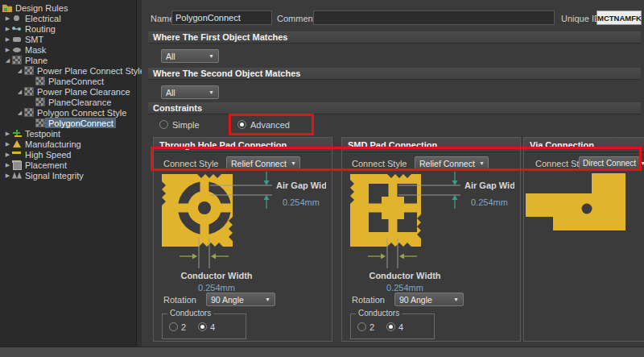  I want to click on tree-item-label: Signal Integrity, so click(55, 176).